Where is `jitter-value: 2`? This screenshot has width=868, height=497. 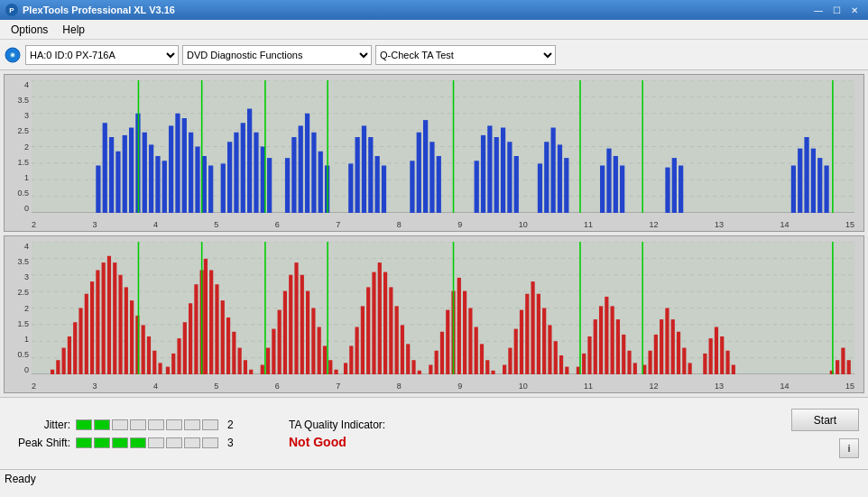
jitter-value: 2 is located at coordinates (231, 425).